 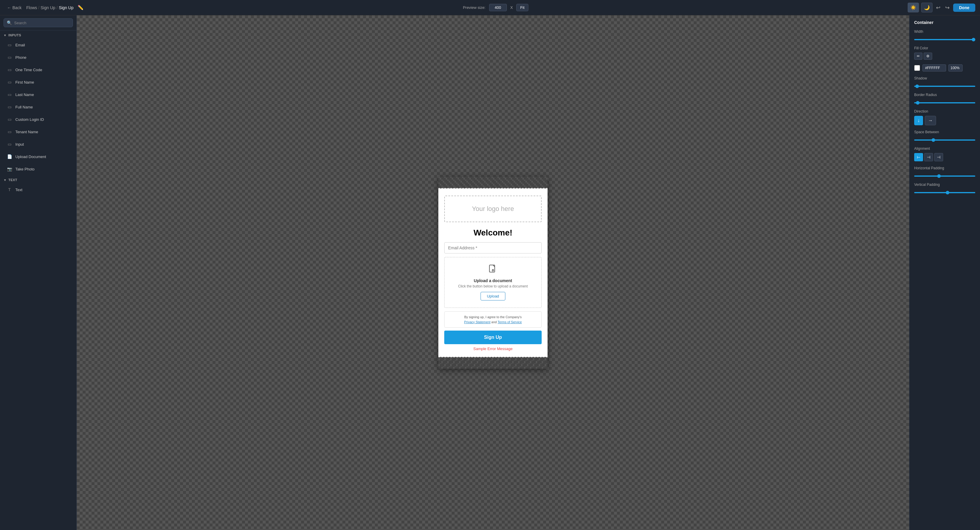 I want to click on tenant-name-icon: ▭, so click(x=10, y=132).